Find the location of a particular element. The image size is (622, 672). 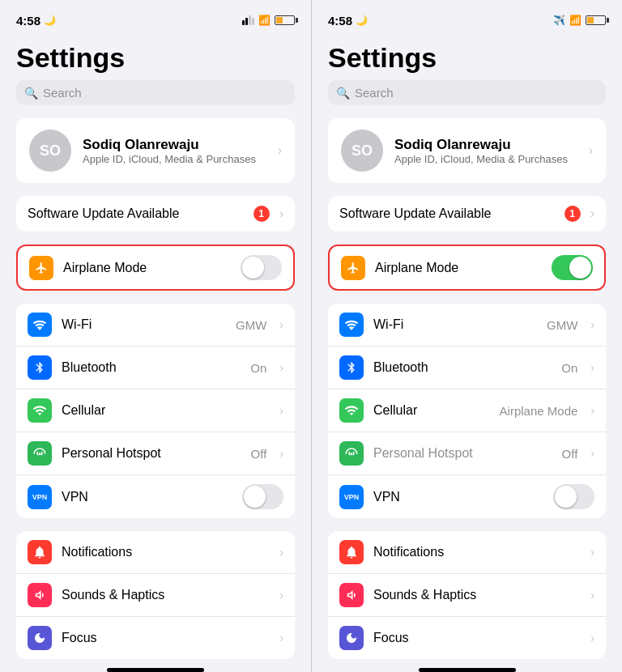

bluetooth-chevron: › is located at coordinates (593, 368).